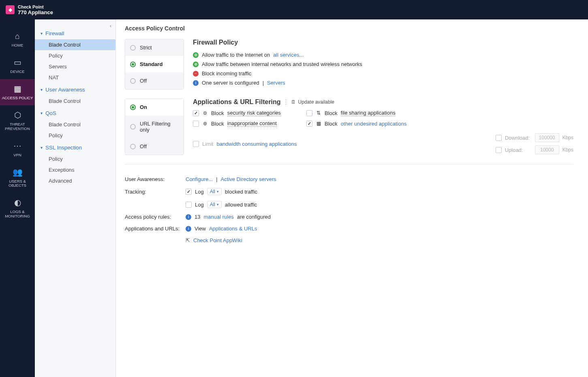 This screenshot has height=377, width=588. I want to click on manual-rules-link: manual rules, so click(218, 217).